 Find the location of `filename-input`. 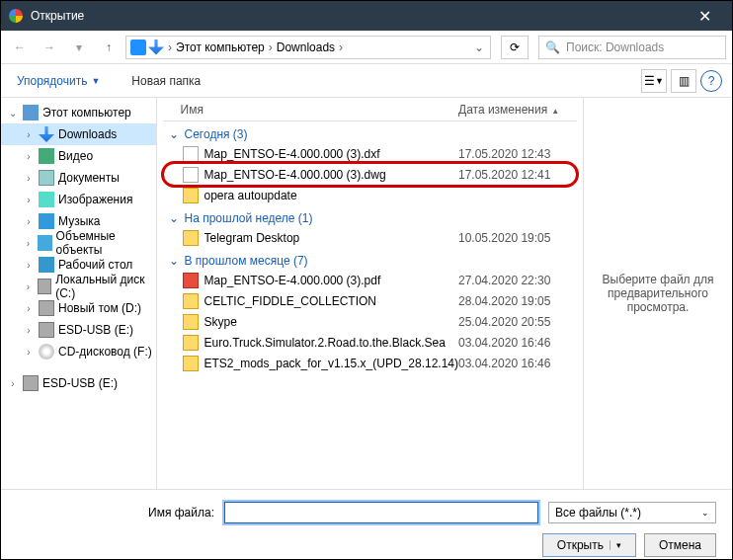

filename-input is located at coordinates (381, 513).